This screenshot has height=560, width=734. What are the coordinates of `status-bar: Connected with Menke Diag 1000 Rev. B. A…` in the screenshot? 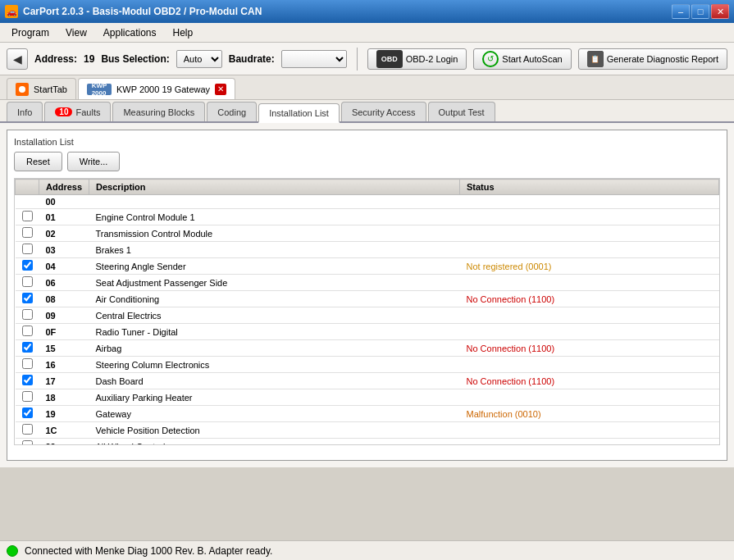 It's located at (367, 550).